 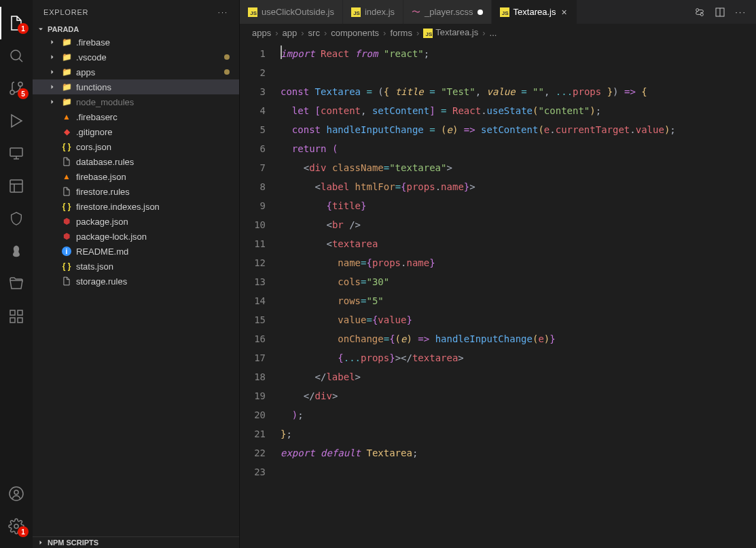 I want to click on file-item: { }firestore.indexes.json, so click(x=136, y=206).